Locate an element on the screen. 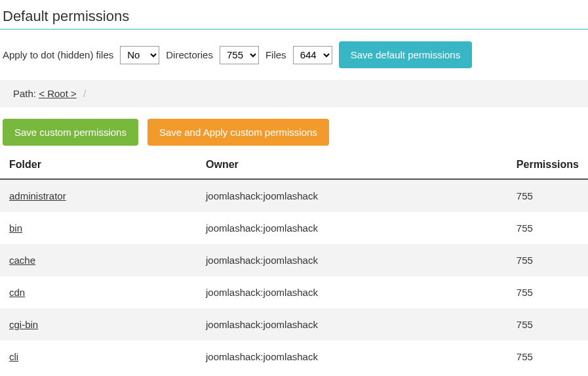 The image size is (588, 376). table-row: administratorjoomlashack:joomlashack755 is located at coordinates (294, 196).